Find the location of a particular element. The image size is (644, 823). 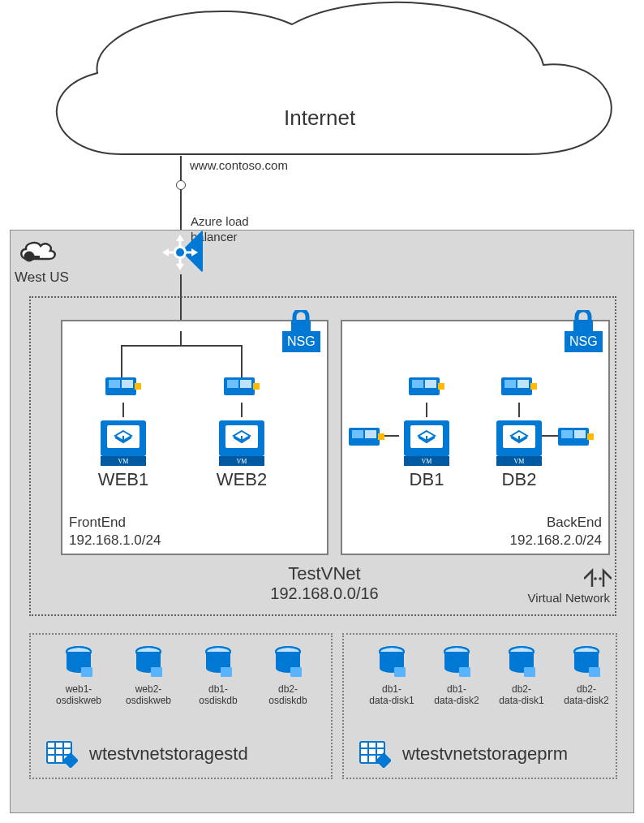

vnet-label: Virtual Network is located at coordinates (569, 597).